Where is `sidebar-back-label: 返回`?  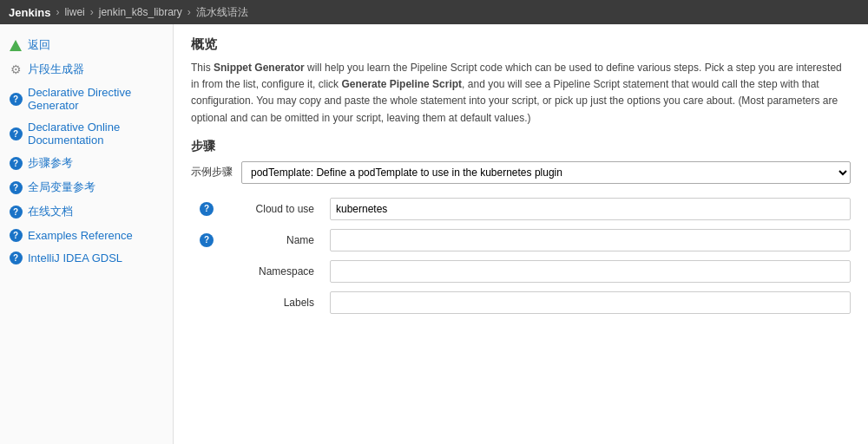 sidebar-back-label: 返回 is located at coordinates (39, 45).